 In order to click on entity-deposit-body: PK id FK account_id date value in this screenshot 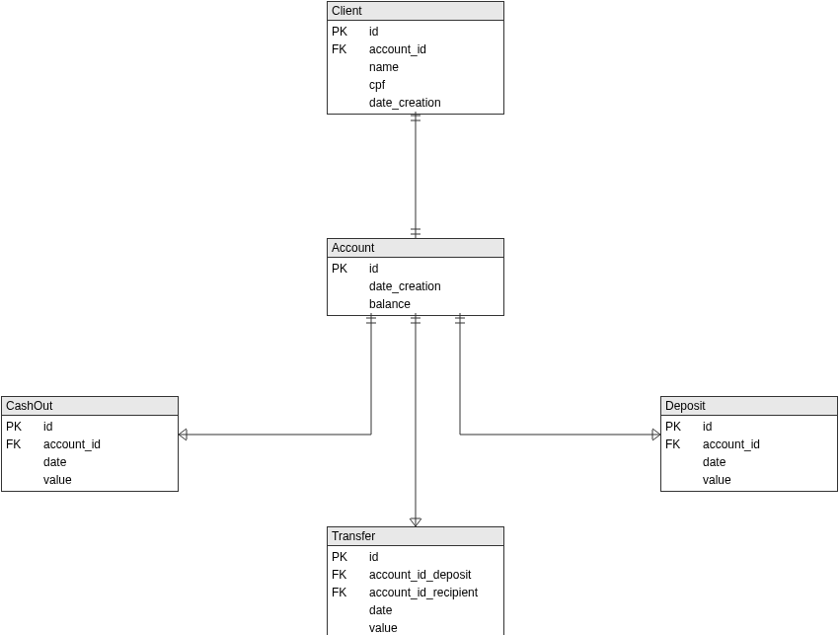, I will do `click(749, 453)`.